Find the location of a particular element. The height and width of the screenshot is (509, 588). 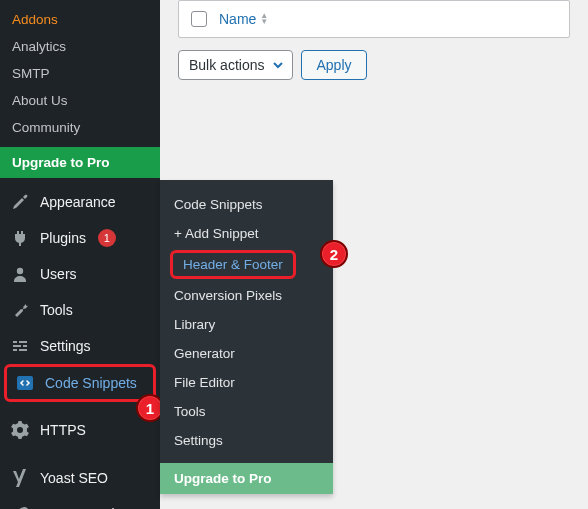

select-value: Bulk actions is located at coordinates (226, 65).